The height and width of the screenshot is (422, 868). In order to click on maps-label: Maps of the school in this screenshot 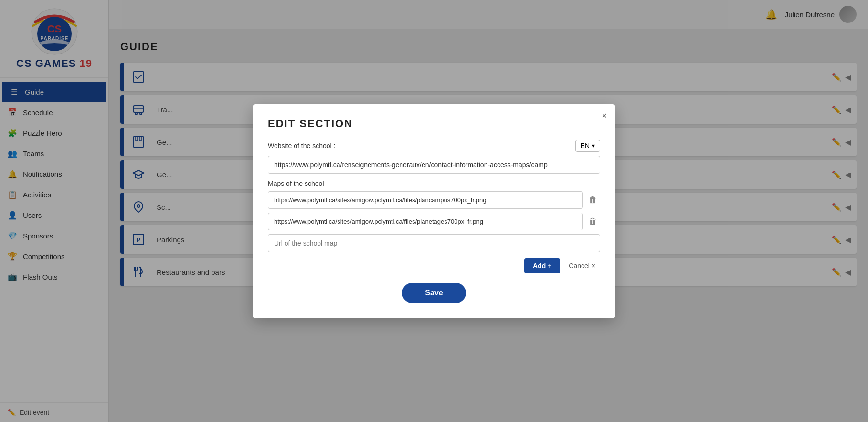, I will do `click(434, 184)`.